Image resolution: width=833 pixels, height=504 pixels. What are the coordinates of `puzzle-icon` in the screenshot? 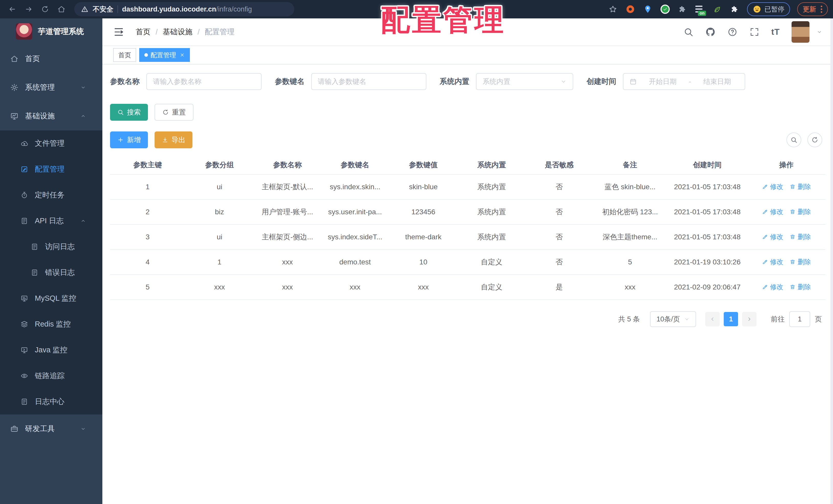 It's located at (735, 9).